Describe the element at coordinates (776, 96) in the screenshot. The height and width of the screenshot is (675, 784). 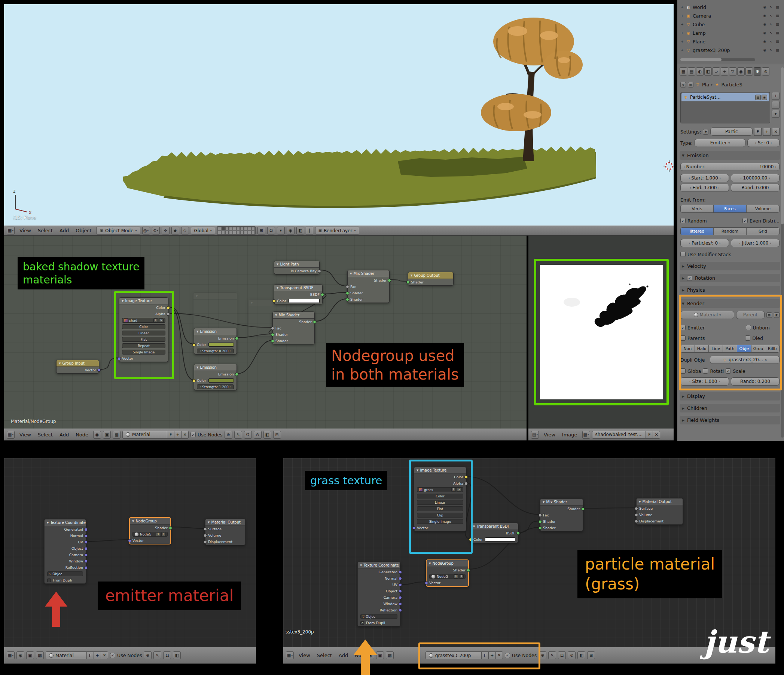
I see `add-particle-slot-button: +` at that location.